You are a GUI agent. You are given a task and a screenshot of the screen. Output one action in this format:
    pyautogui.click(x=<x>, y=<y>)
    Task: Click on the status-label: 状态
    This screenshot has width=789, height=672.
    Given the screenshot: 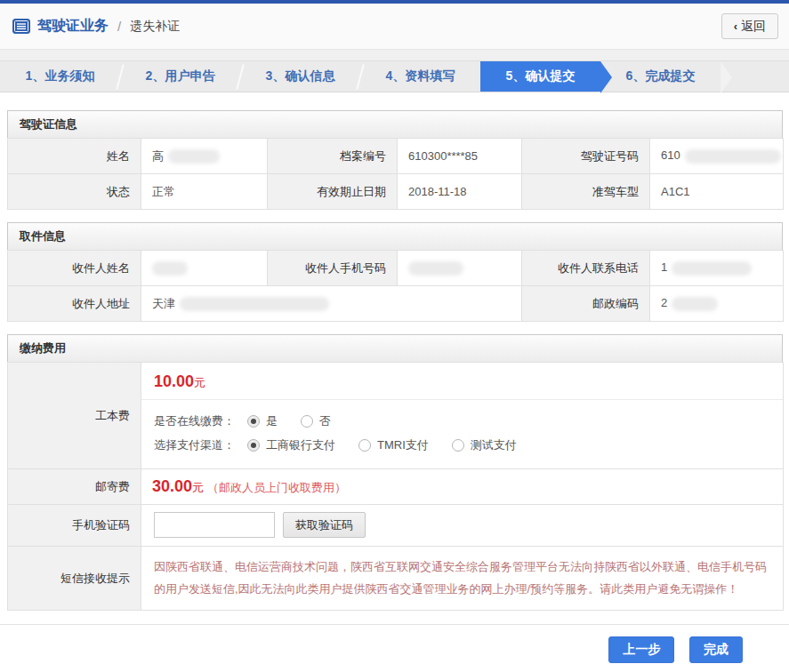 What is the action you would take?
    pyautogui.click(x=75, y=192)
    